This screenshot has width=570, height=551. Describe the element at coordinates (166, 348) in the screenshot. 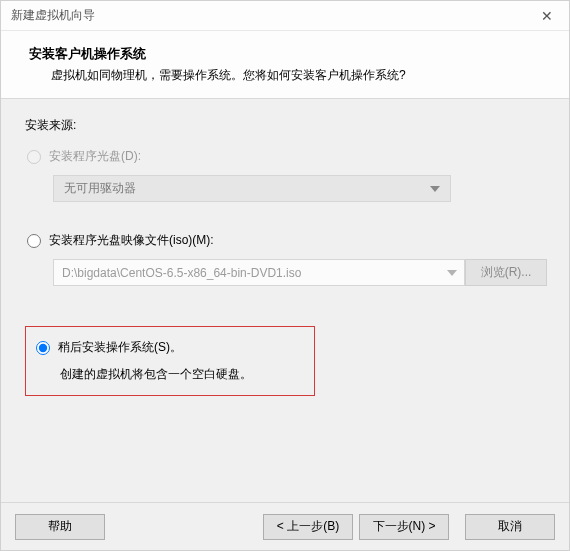

I see `option-install-later: 稍后安装操作系统(S)。` at that location.